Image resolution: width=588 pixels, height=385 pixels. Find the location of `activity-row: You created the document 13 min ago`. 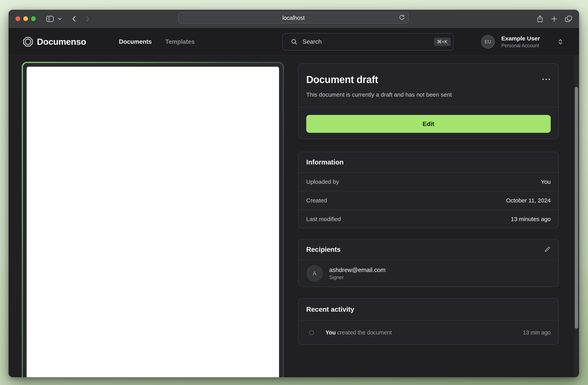

activity-row: You created the document 13 min ago is located at coordinates (428, 332).